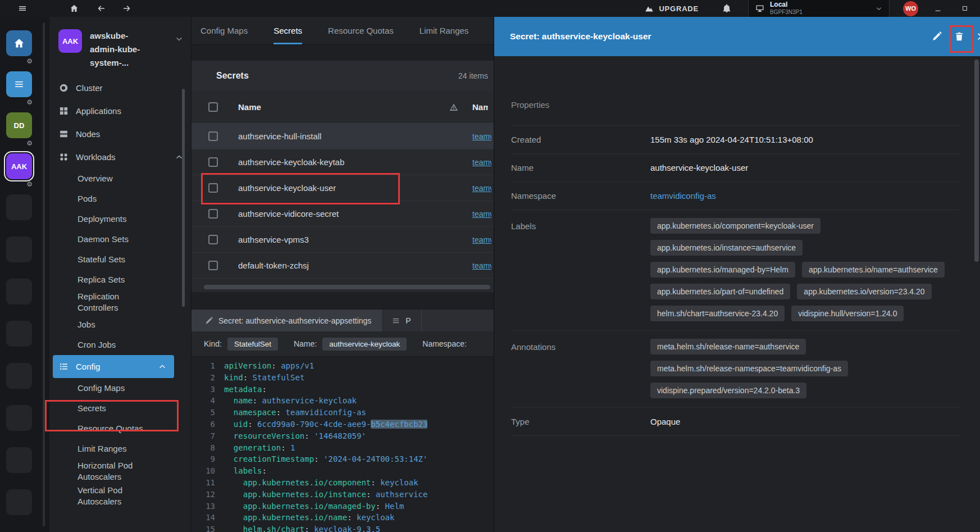  I want to click on yaml-value: StatefulSet, so click(279, 378).